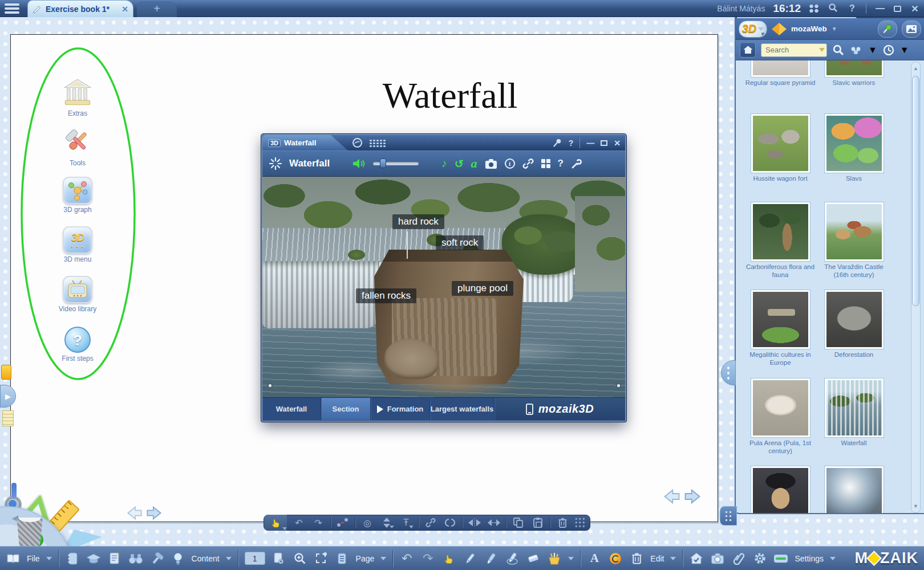 This screenshot has width=924, height=570. What do you see at coordinates (78, 344) in the screenshot?
I see `launcher-item-first-steps: ? First steps` at bounding box center [78, 344].